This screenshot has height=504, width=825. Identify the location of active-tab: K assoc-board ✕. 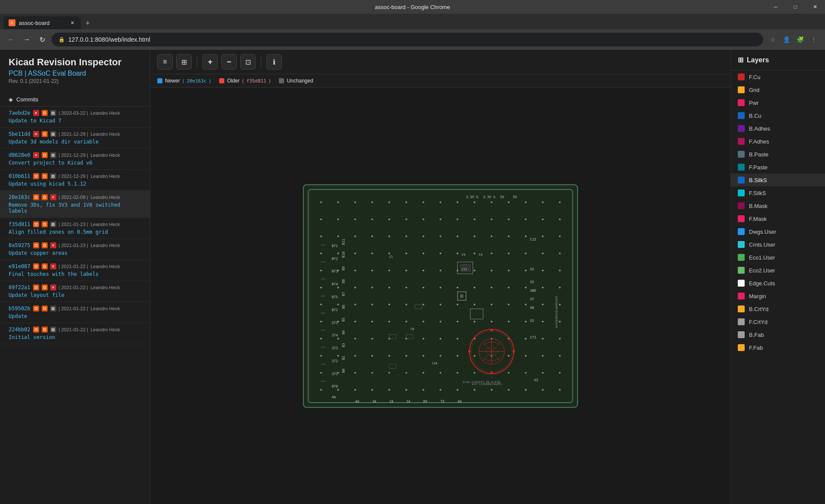
(42, 23).